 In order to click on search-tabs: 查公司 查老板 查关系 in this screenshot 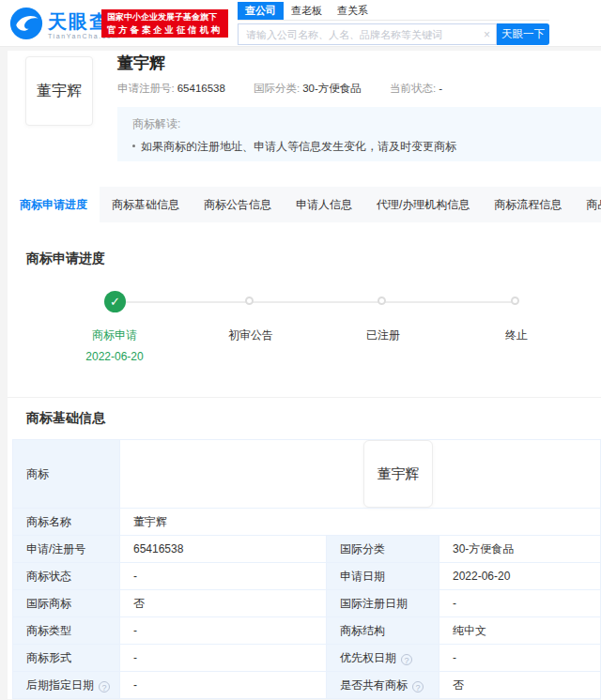, I will do `click(393, 11)`.